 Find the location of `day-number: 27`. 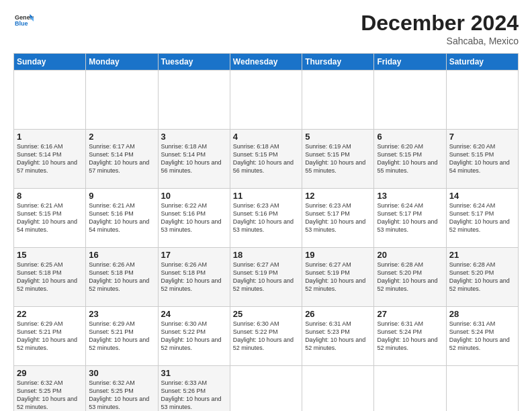

day-number: 27 is located at coordinates (410, 314).